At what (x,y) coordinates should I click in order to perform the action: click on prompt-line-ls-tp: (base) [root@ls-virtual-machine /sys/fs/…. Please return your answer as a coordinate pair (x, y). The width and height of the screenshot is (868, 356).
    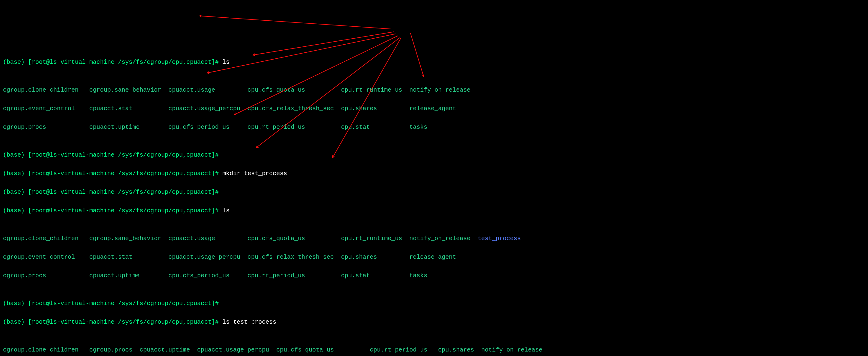
    Looking at the image, I should click on (435, 322).